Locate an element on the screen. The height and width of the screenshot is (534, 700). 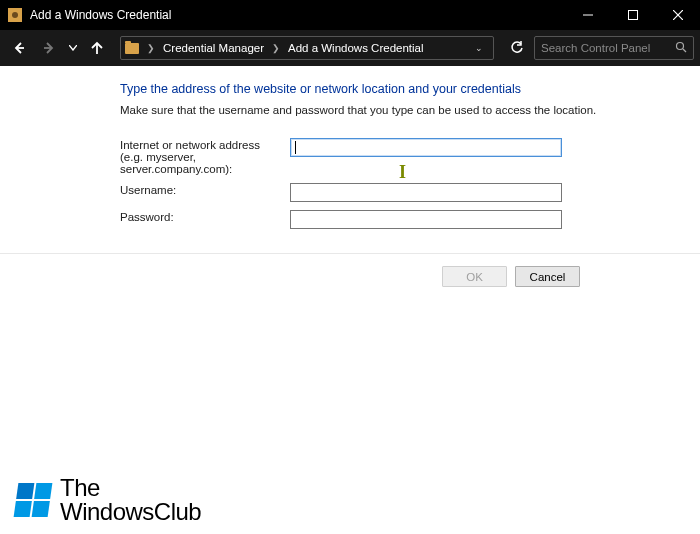
watermark-text: The WindowsClub is located at coordinates (130, 500).